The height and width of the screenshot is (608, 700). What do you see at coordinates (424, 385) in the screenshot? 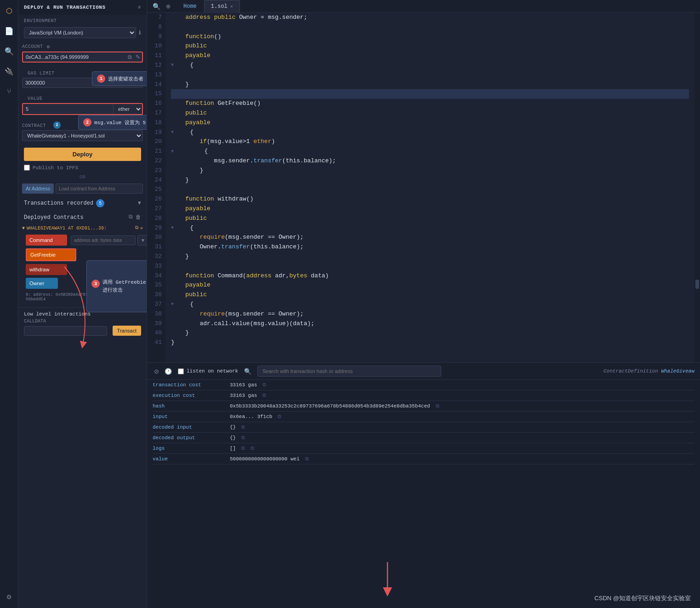
I see `tx-row-transaction-cost: transaction cost 33163 gas ⧉` at bounding box center [424, 385].